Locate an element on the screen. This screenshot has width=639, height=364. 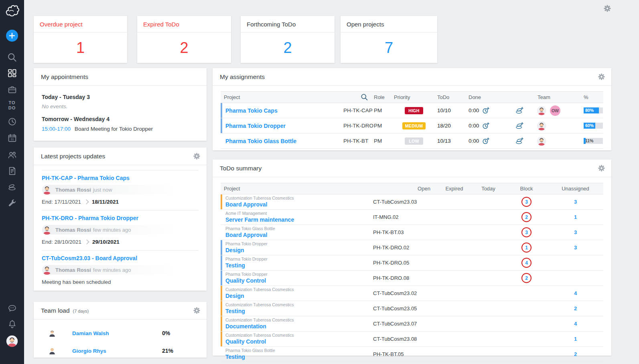
todo-row: Customization Tuberosa CosmesticsDocumen… is located at coordinates (412, 324).